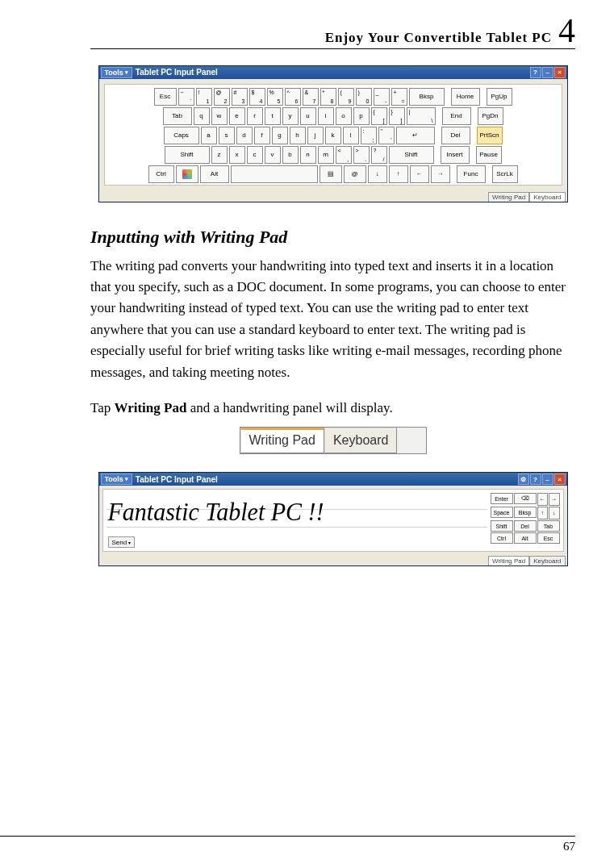 The height and width of the screenshot is (868, 614). Describe the element at coordinates (549, 538) in the screenshot. I see `hw-key: Esc` at that location.